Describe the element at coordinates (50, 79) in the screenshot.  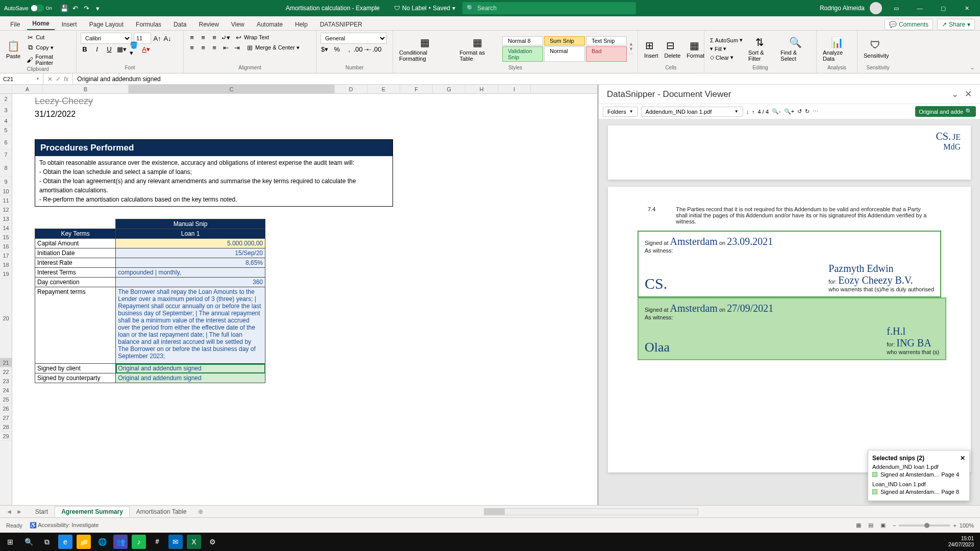
I see `cancel-formula-icon: ✕` at that location.